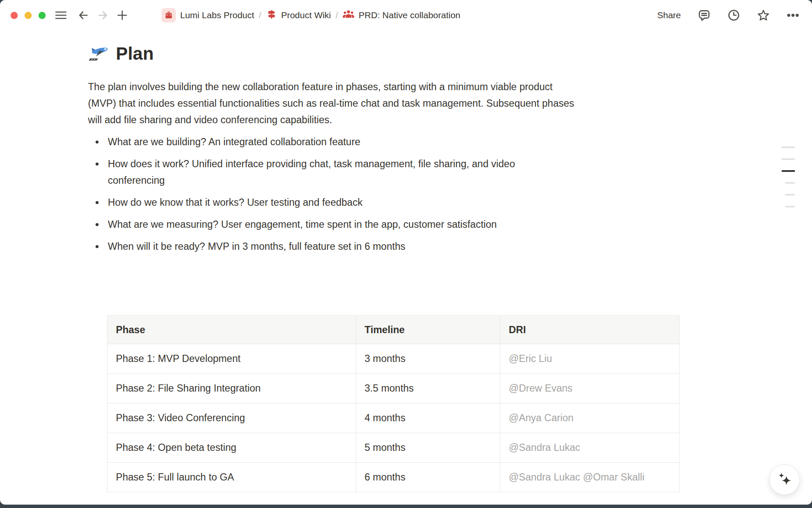 The height and width of the screenshot is (508, 812). I want to click on hamburger-icon, so click(61, 15).